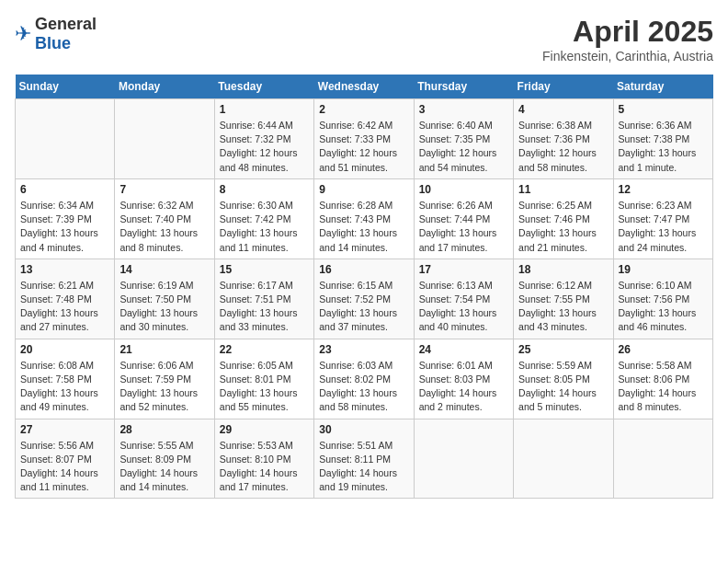  What do you see at coordinates (463, 147) in the screenshot?
I see `day-info: Sunrise: 6:40 AMSunset: 7:35 PMDaylight:…` at bounding box center [463, 147].